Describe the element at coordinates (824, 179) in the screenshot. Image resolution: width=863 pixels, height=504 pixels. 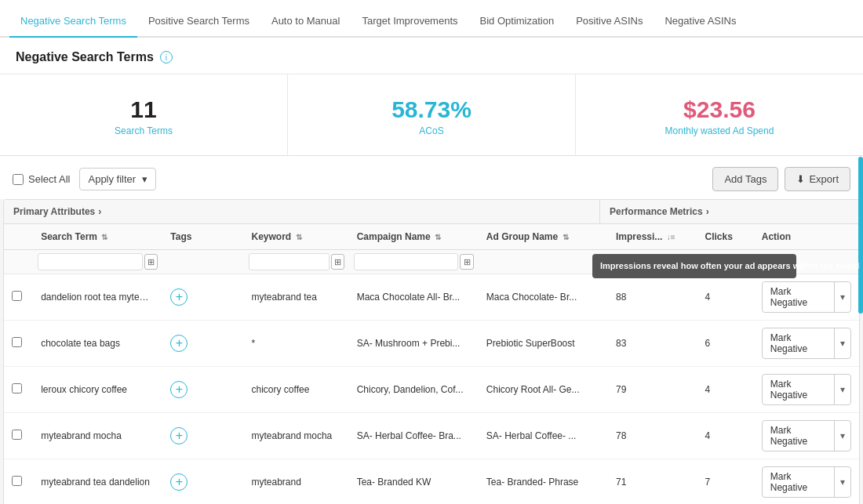
I see `export-label: Export` at that location.